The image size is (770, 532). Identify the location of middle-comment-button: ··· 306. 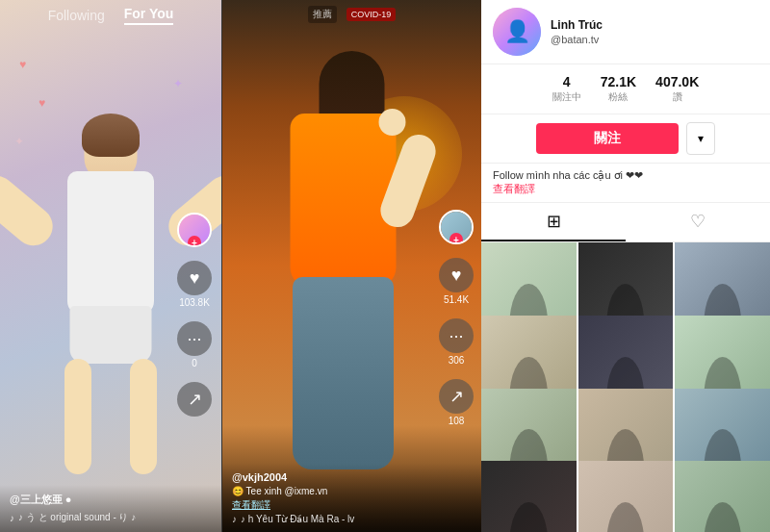
(456, 342).